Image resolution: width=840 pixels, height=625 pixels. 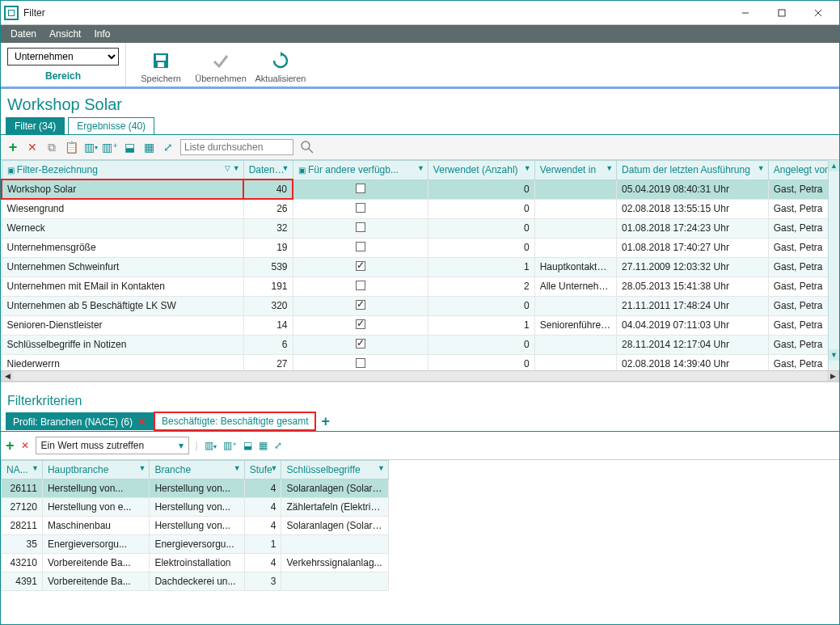 I want to click on col-last-run: Datum der letzten Ausführung▼, so click(x=693, y=171).